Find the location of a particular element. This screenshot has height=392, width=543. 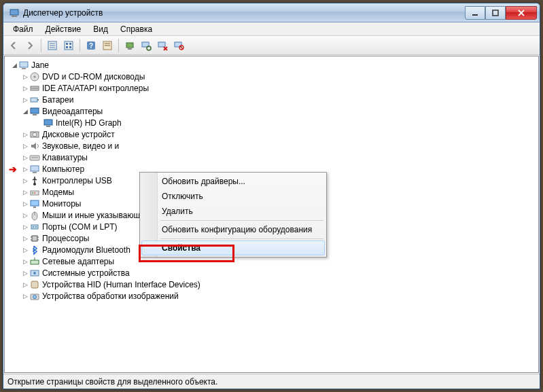

toolbar-list-icon is located at coordinates (69, 46).